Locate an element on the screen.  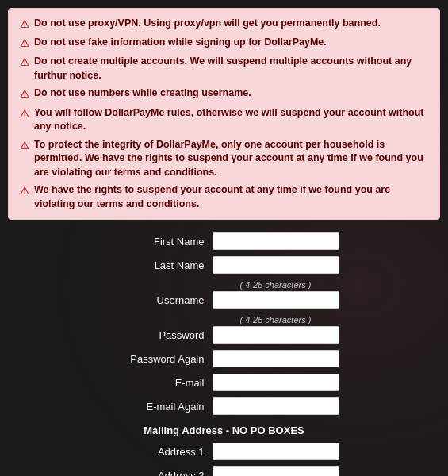
warning-icon-3: ⚠ is located at coordinates (25, 63).